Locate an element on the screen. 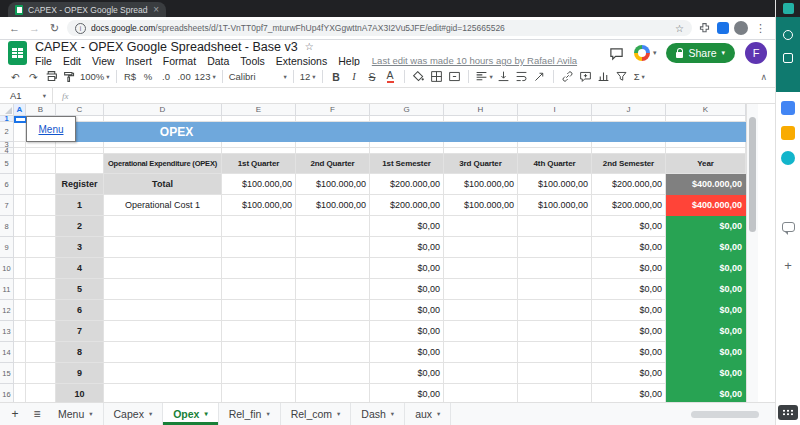  cell-C16: 10 is located at coordinates (80, 393).